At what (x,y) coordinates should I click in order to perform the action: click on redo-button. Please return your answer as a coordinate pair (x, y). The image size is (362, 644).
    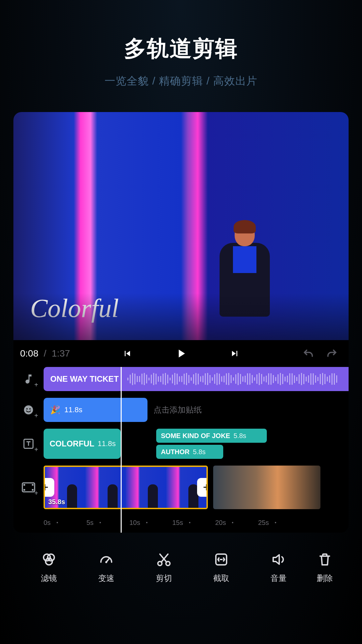
    Looking at the image, I should click on (332, 354).